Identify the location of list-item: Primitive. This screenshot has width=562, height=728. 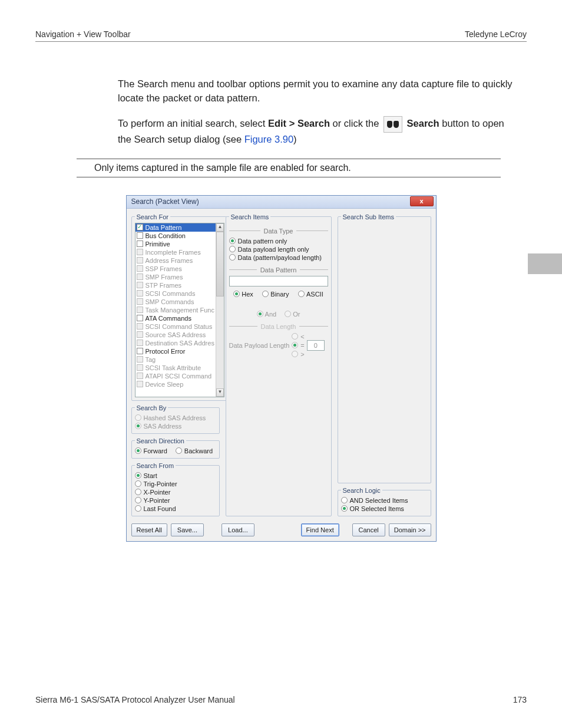
(176, 244).